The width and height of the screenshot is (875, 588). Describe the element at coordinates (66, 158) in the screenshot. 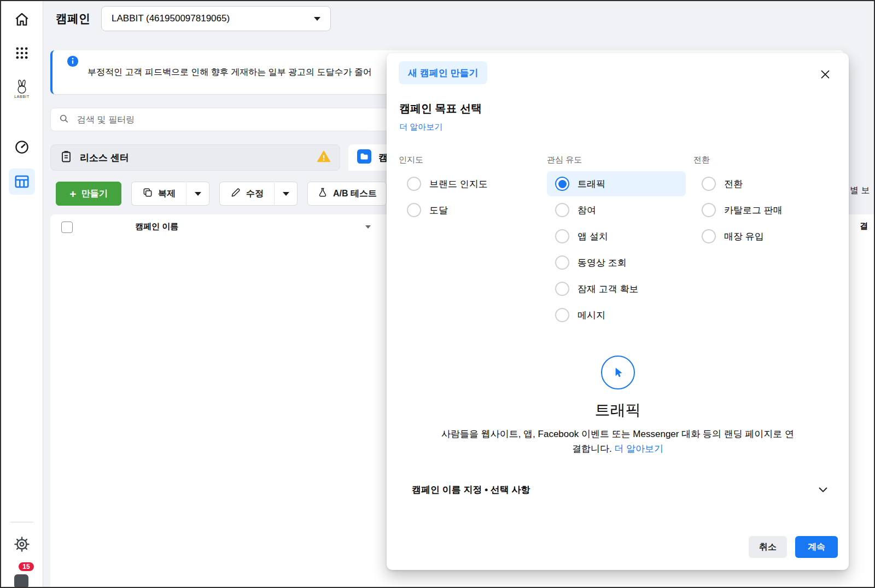

I see `clipboard-icon` at that location.